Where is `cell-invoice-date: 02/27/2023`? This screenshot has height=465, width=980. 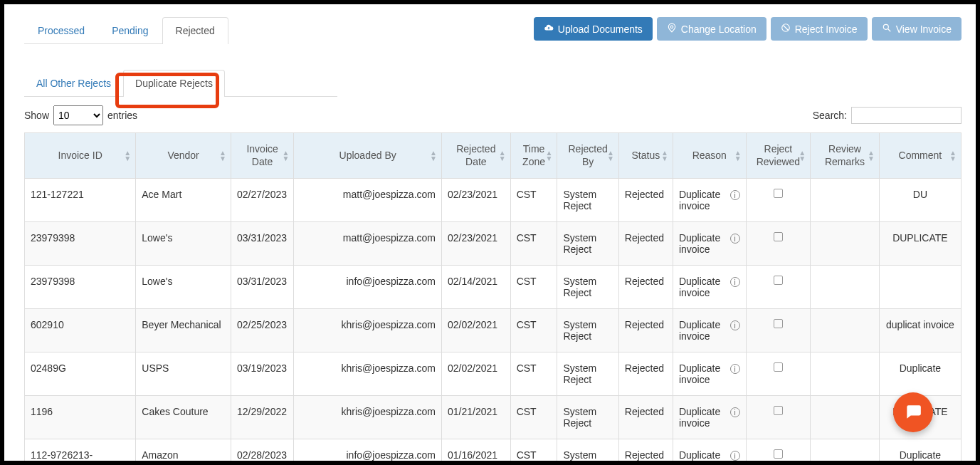
cell-invoice-date: 02/27/2023 is located at coordinates (262, 201).